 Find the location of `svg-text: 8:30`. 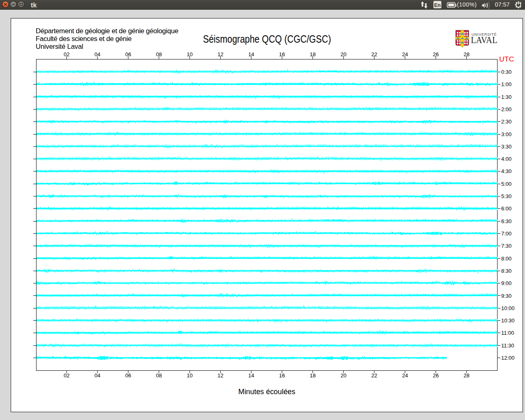

svg-text: 8:30 is located at coordinates (506, 271).